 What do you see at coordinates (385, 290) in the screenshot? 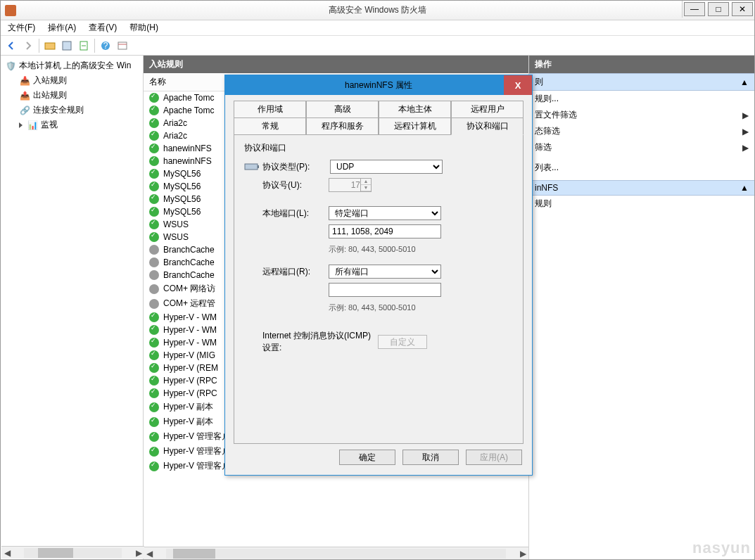
I see `remote-port-input` at bounding box center [385, 290].